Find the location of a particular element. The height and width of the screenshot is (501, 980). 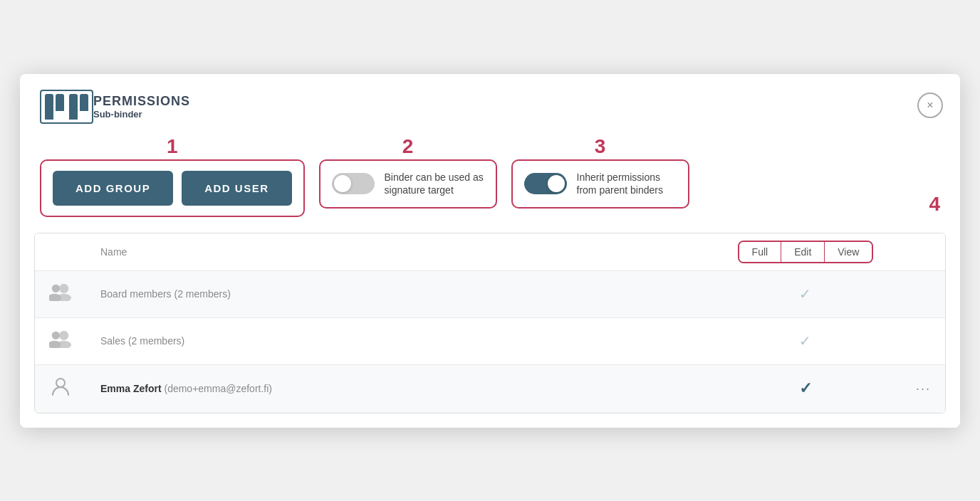

table-row: Emma Zefort (demo+emma@zefort.fi)✓··· is located at coordinates (490, 389).